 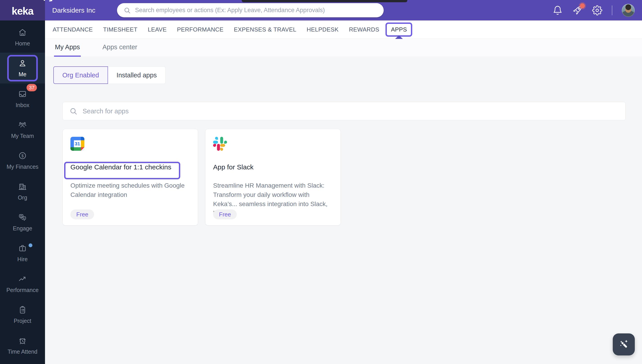 What do you see at coordinates (48, 1) in the screenshot?
I see `keka-spark-icon` at bounding box center [48, 1].